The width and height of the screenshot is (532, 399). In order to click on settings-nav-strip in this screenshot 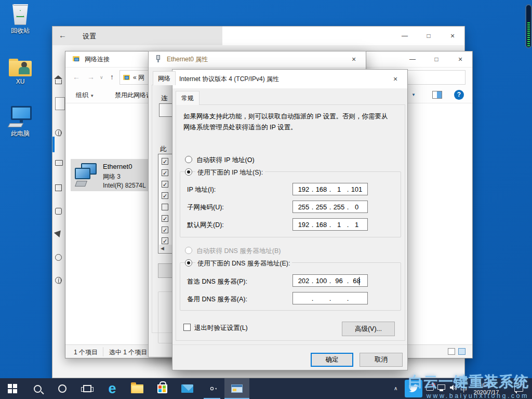, I will do `click(59, 212)`.